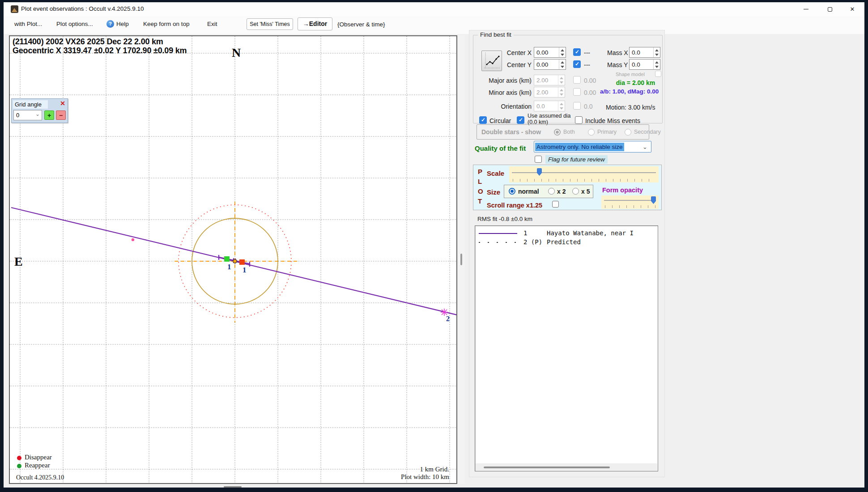  I want to click on observation-name: Predicted, so click(564, 242).